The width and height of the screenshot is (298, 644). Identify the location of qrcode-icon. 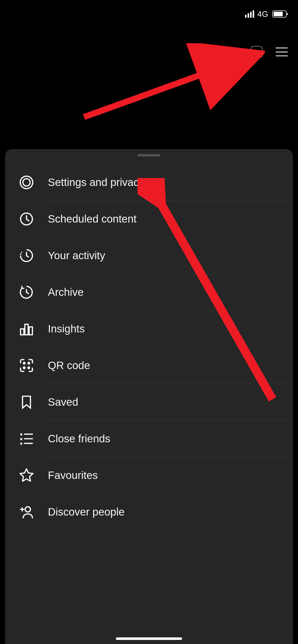
(26, 365).